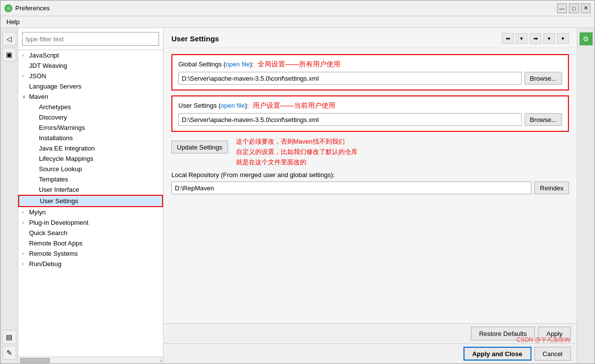 The width and height of the screenshot is (595, 364). I want to click on global-label-suffix: ):, so click(253, 64).